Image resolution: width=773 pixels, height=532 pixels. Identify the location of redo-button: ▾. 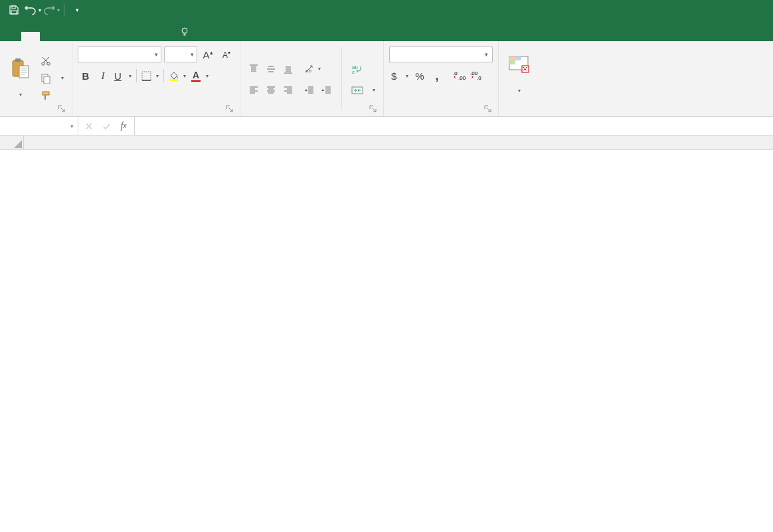
(51, 10).